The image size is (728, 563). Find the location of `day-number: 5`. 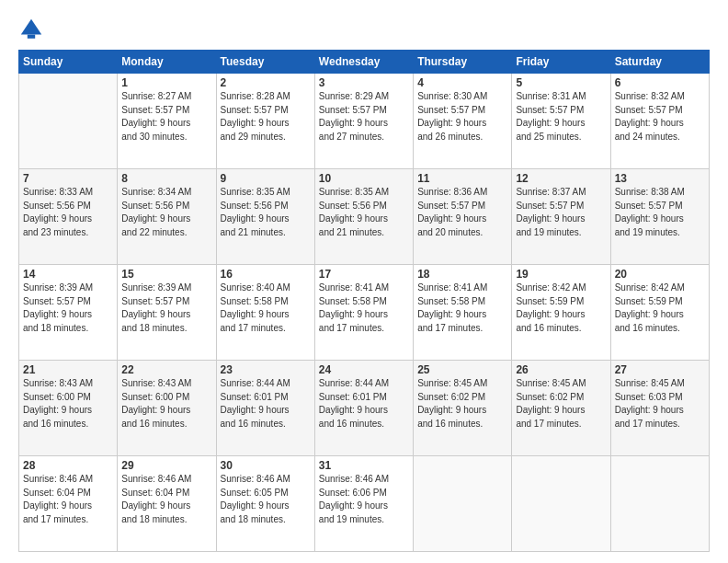

day-number: 5 is located at coordinates (561, 83).